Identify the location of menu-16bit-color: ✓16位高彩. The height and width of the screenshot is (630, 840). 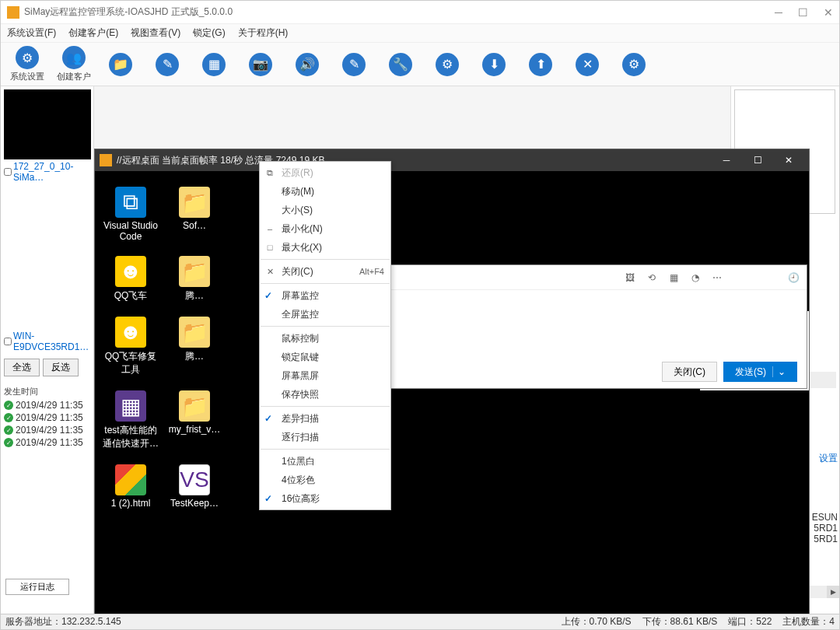
(325, 499).